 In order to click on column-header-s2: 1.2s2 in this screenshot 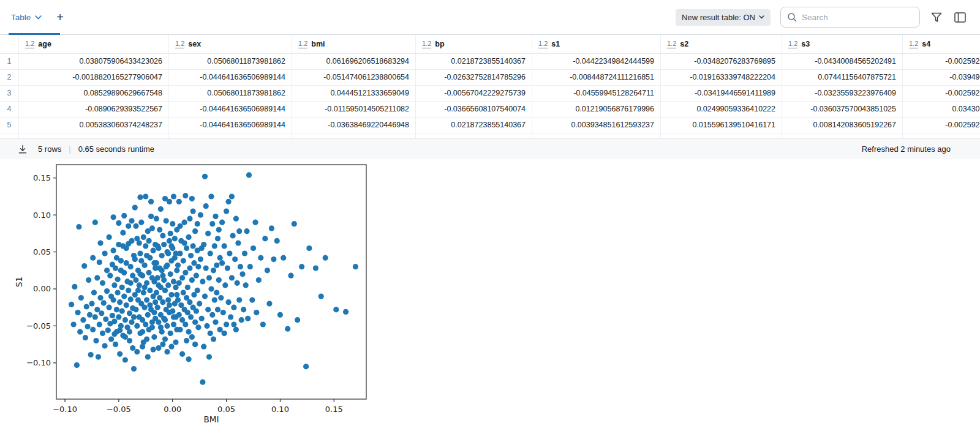, I will do `click(721, 44)`.